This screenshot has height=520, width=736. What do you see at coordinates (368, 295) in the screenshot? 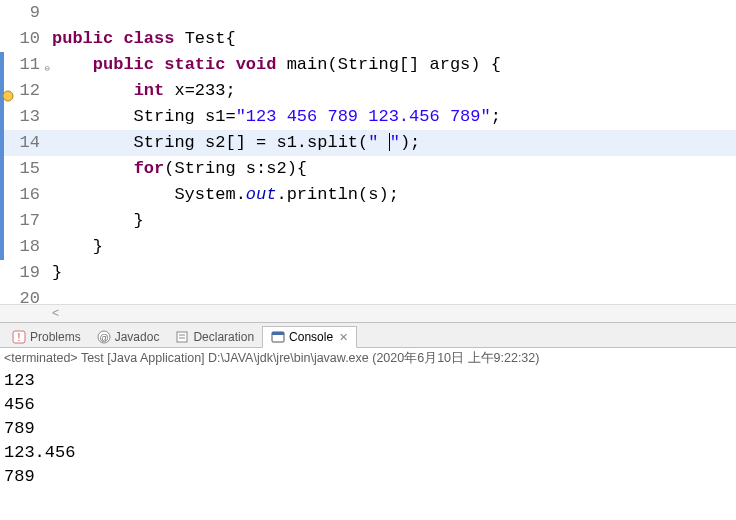
I see `code-line: 20` at bounding box center [368, 295].